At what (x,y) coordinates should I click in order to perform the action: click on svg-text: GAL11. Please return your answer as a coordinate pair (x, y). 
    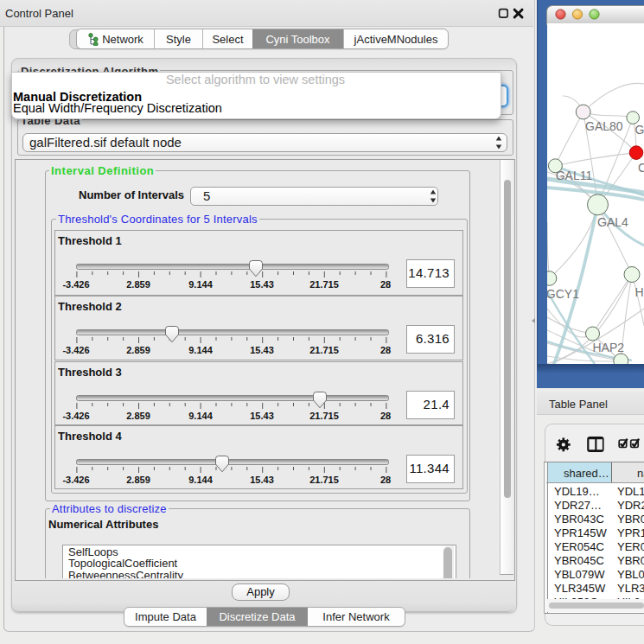
    Looking at the image, I should click on (574, 175).